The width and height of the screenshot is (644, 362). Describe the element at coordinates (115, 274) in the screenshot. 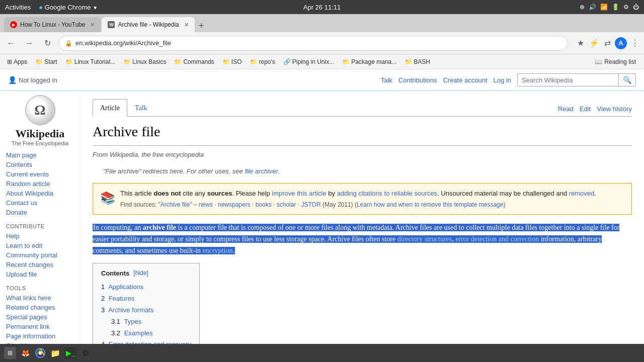

I see `toc-title-text: Contents` at that location.